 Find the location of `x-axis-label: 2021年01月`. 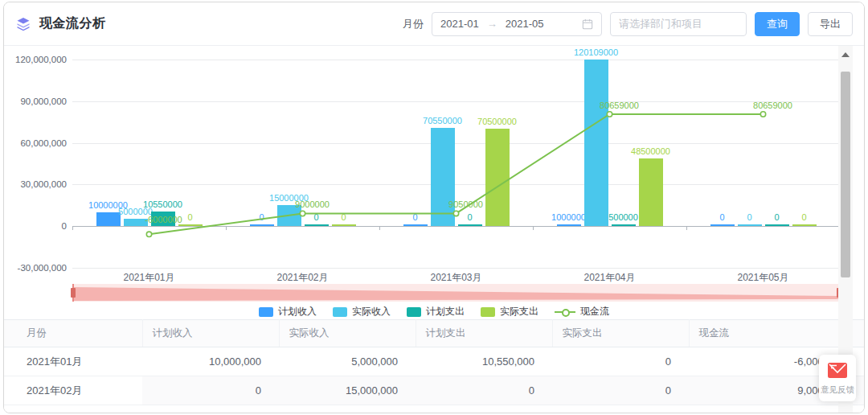

x-axis-label: 2021年01月 is located at coordinates (149, 278).